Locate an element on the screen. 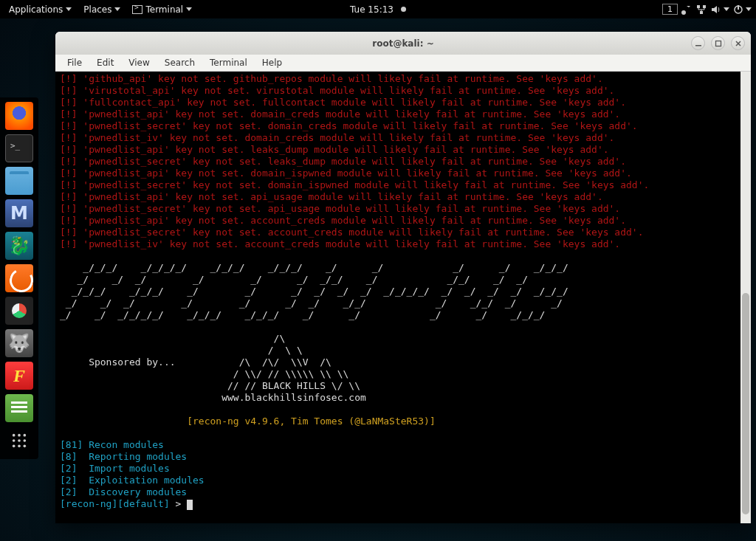 The image size is (756, 541). clock-area: Tue 15:13 is located at coordinates (378, 10).